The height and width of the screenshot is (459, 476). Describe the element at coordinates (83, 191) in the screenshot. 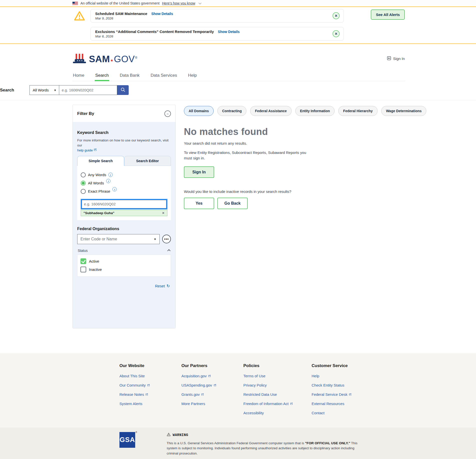

I see `radio-exact-phrase` at that location.